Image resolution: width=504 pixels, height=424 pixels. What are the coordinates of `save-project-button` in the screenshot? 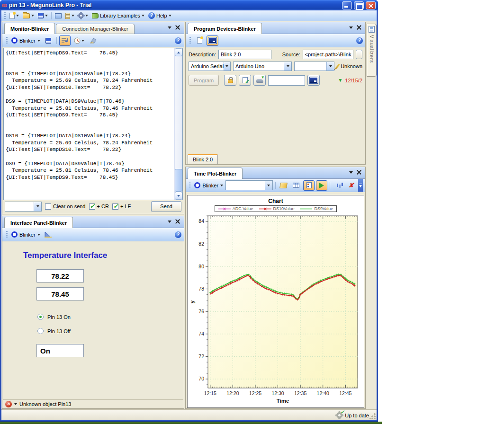 It's located at (43, 16).